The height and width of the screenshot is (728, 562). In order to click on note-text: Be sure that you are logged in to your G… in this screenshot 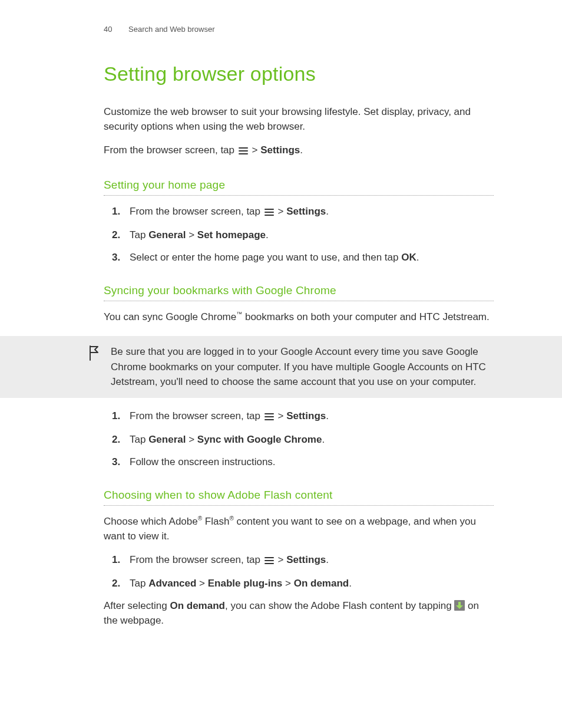, I will do `click(302, 367)`.